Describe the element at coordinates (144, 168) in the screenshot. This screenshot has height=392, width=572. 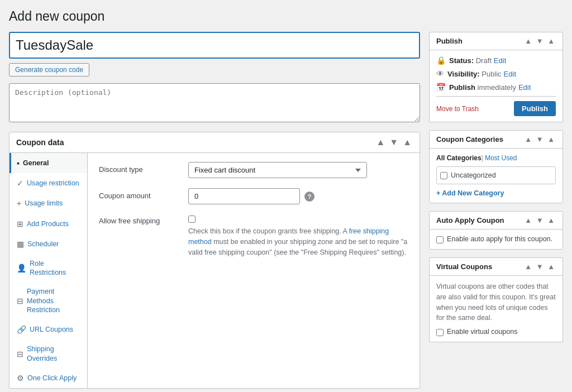
I see `discount-type-label: Discount type` at that location.